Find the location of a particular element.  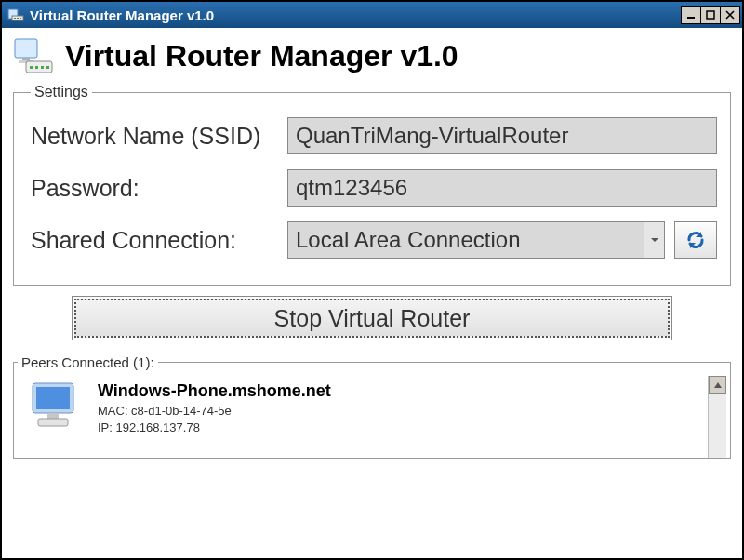

password-input is located at coordinates (502, 188).